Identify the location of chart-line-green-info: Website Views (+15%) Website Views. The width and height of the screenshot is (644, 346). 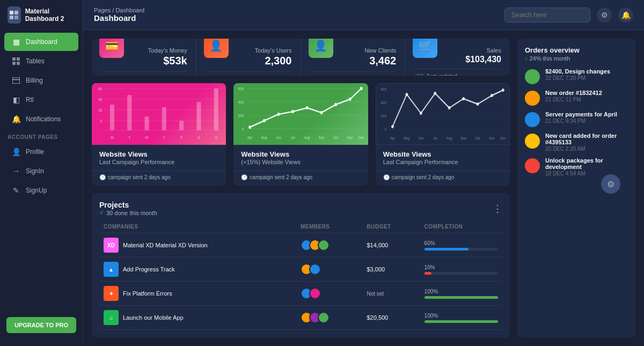
(301, 158).